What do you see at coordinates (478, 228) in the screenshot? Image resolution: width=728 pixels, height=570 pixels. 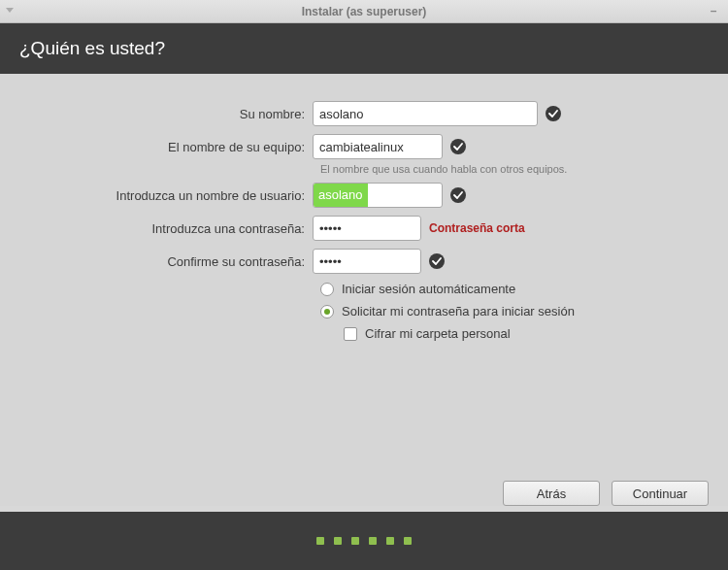 I see `password-warning: Contraseña corta` at bounding box center [478, 228].